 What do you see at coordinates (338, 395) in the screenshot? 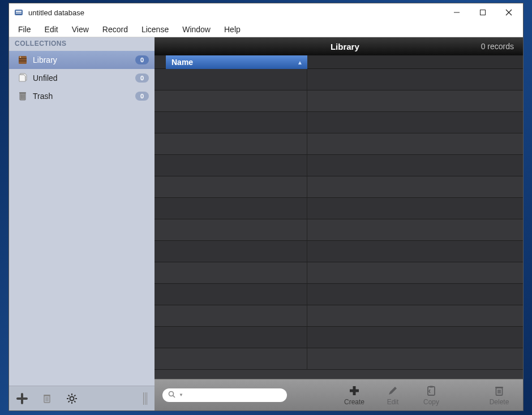
I see `bottom-toolbar: ▼ Create Edit` at bounding box center [338, 395].